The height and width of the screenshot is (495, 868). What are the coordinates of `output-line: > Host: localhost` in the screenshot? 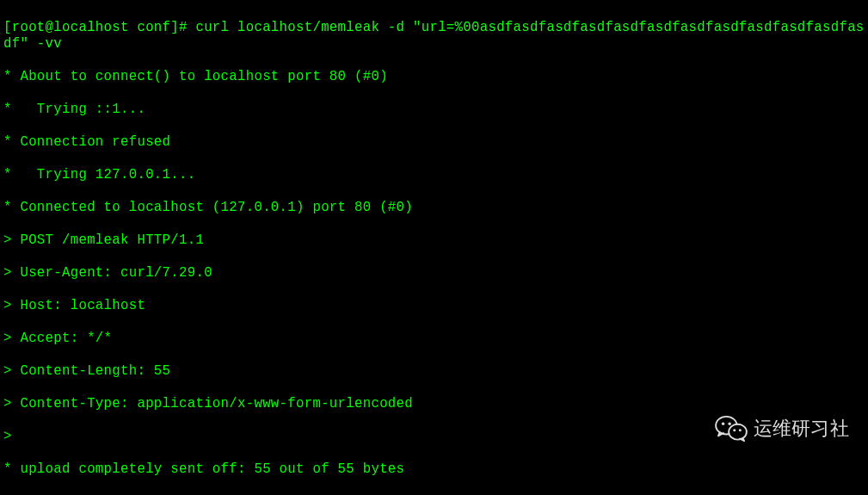 It's located at (434, 306).